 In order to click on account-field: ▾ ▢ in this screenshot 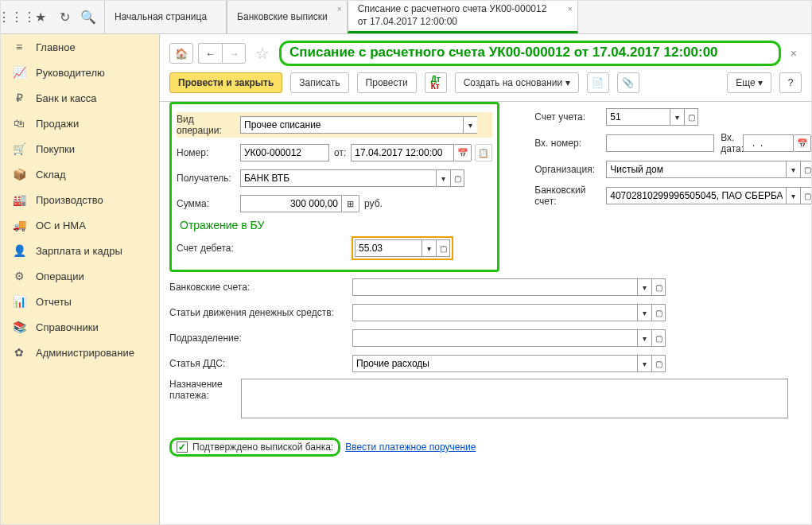, I will do `click(652, 117)`.